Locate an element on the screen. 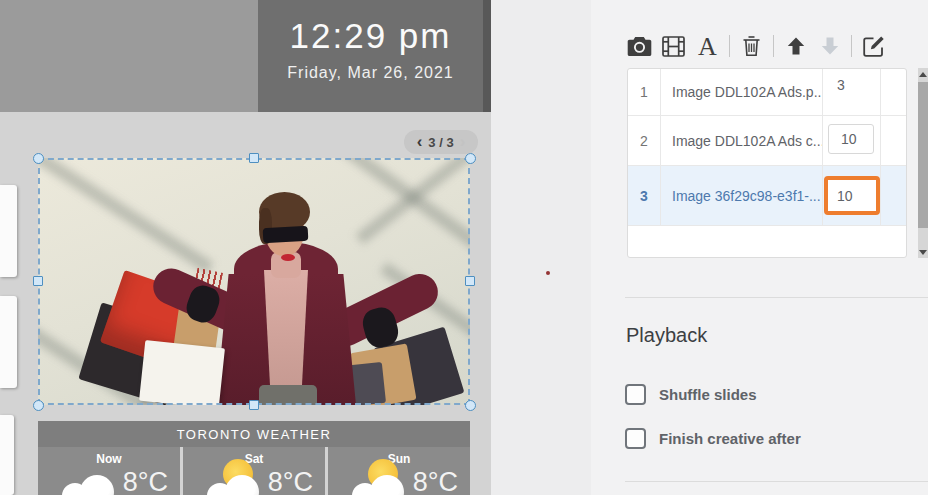 Image resolution: width=928 pixels, height=495 pixels. photo-skirt is located at coordinates (288, 395).